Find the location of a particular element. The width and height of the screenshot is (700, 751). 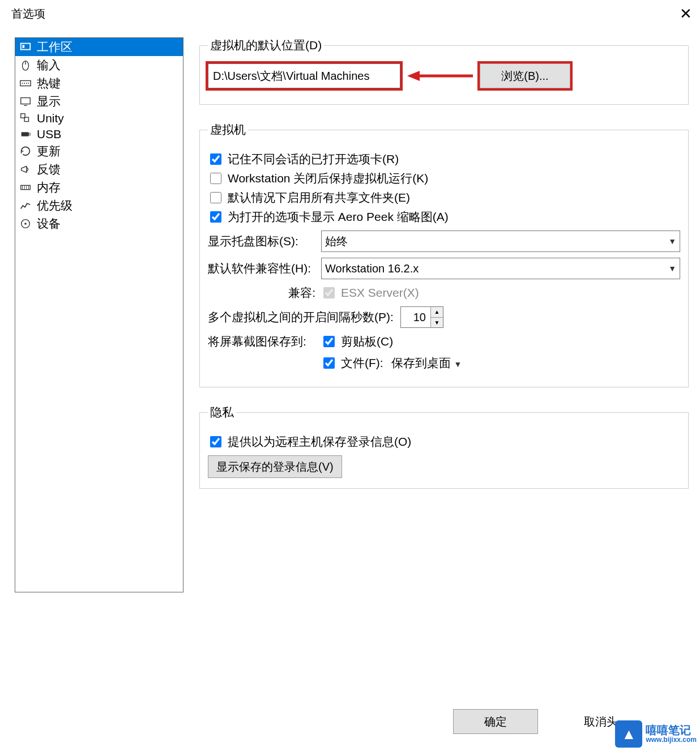

checkbox-label: 剪贴板(C) is located at coordinates (367, 342).